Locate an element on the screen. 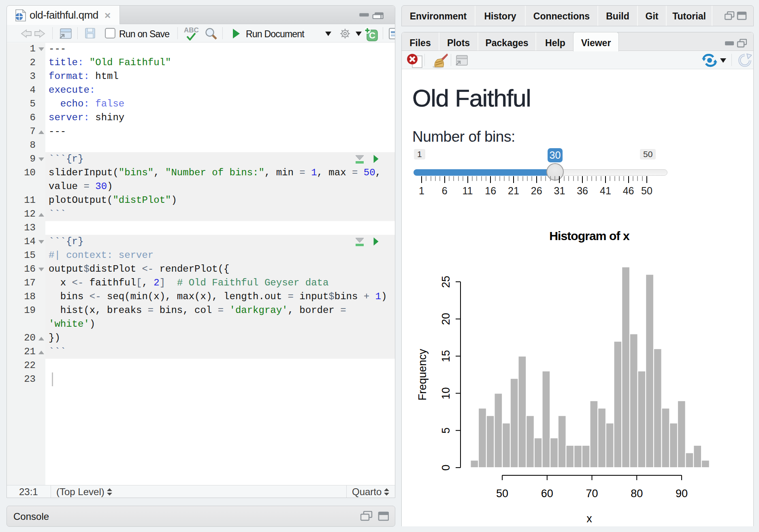  svg-text: Frequency is located at coordinates (422, 375).